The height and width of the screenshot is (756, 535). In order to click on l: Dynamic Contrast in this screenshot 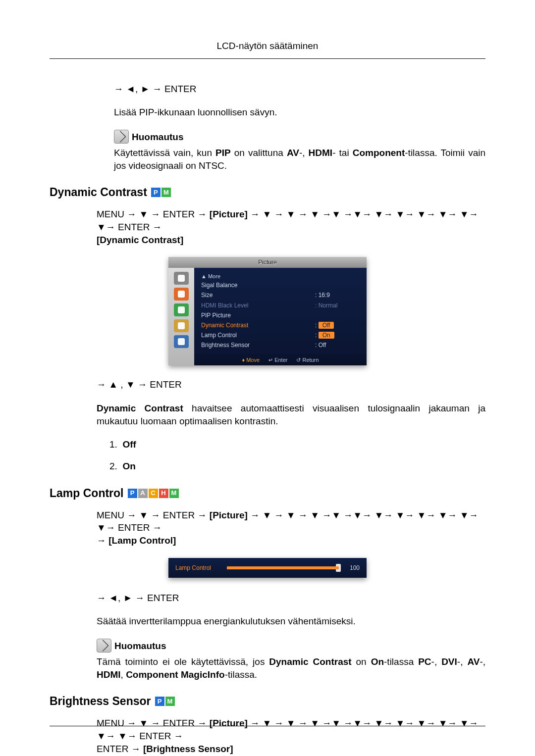, I will do `click(225, 325)`.